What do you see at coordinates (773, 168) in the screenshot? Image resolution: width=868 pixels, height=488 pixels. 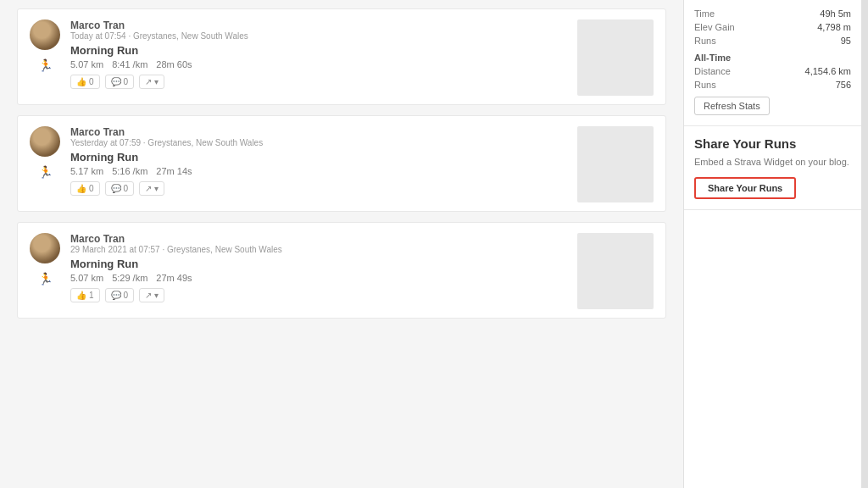 I see `share-runs-section: Share Your Runs Embed a Strava Widget on…` at bounding box center [773, 168].